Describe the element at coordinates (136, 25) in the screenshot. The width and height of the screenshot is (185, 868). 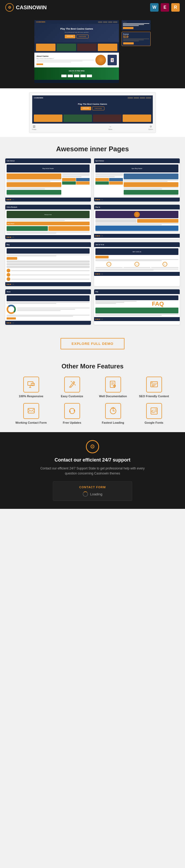
I see `regular-card: Regular` at that location.